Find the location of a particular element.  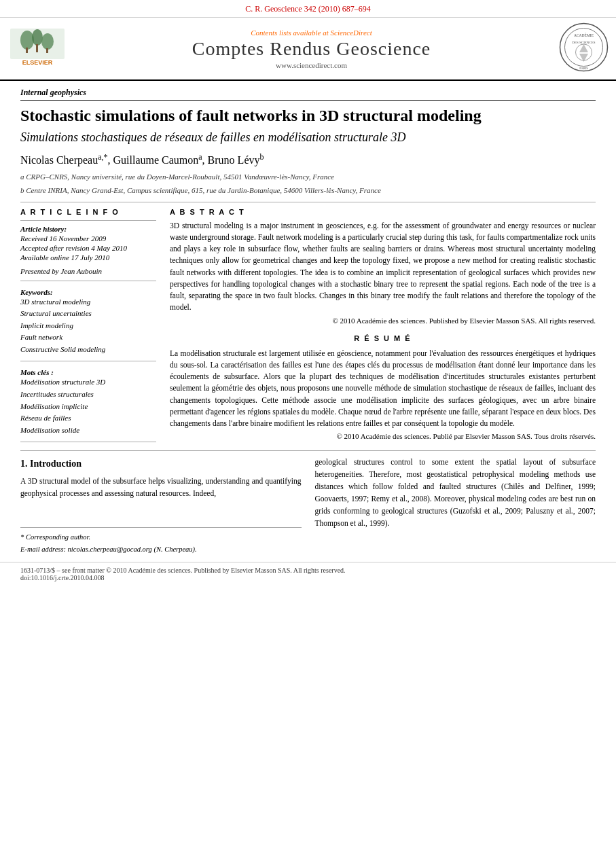

abstract-copyright: © 2010 Académie des sciences. Published … is located at coordinates (383, 321).